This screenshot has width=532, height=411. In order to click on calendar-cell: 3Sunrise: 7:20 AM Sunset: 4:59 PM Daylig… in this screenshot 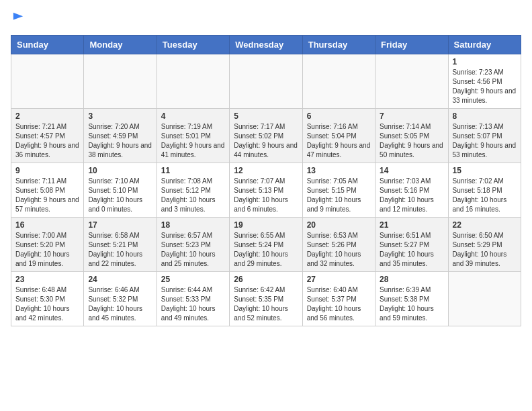, I will do `click(120, 136)`.